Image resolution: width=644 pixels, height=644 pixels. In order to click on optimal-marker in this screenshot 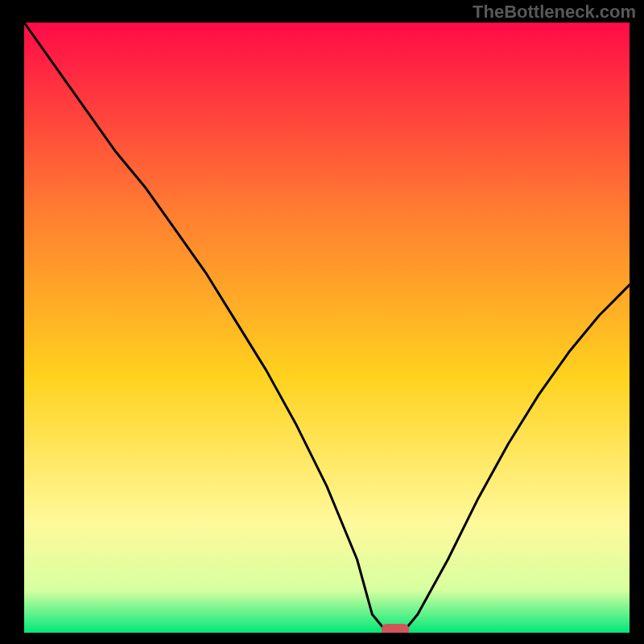, I will do `click(395, 628)`.